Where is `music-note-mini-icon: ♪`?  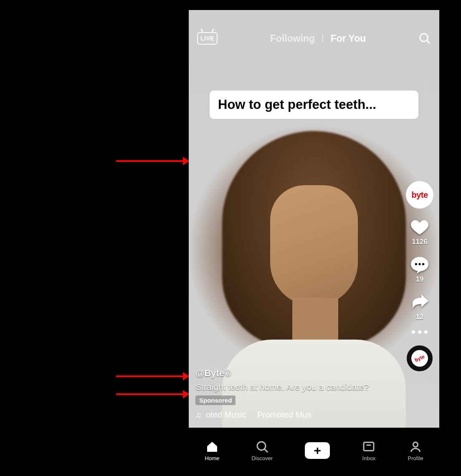 music-note-mini-icon: ♪ is located at coordinates (403, 405).